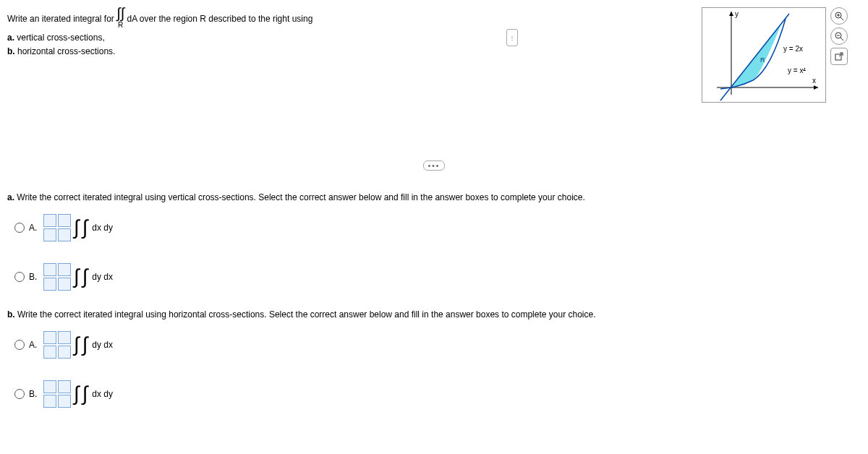 This screenshot has height=454, width=868. What do you see at coordinates (793, 49) in the screenshot?
I see `curve1-label: y = 2x` at bounding box center [793, 49].